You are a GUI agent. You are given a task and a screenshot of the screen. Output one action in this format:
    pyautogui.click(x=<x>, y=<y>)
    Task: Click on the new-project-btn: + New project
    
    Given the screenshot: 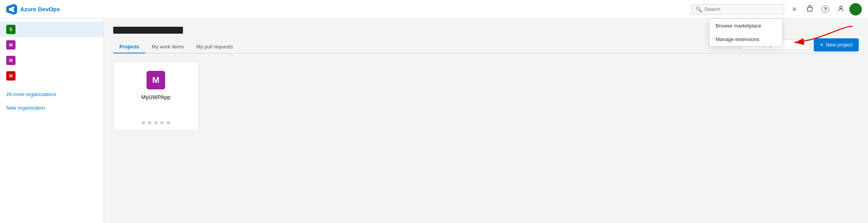 What is the action you would take?
    pyautogui.click(x=836, y=45)
    